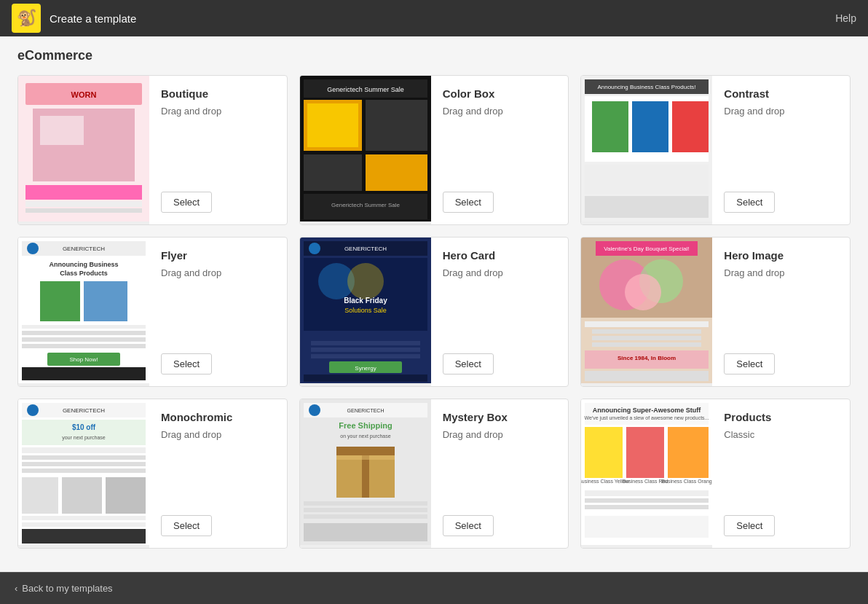 The width and height of the screenshot is (868, 604). Describe the element at coordinates (434, 18) in the screenshot. I see `header: 🐒 Create a template Help` at that location.